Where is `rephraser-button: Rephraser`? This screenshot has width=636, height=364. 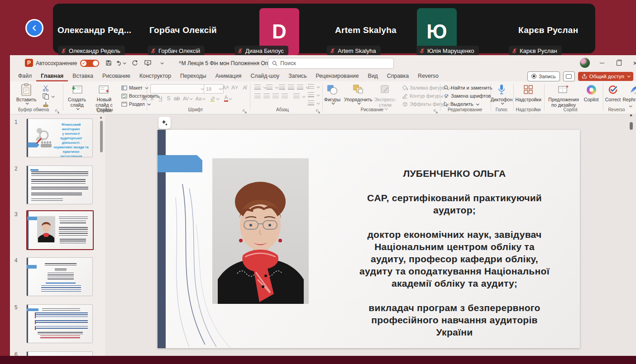
rephraser-button: Rephraser is located at coordinates (629, 93).